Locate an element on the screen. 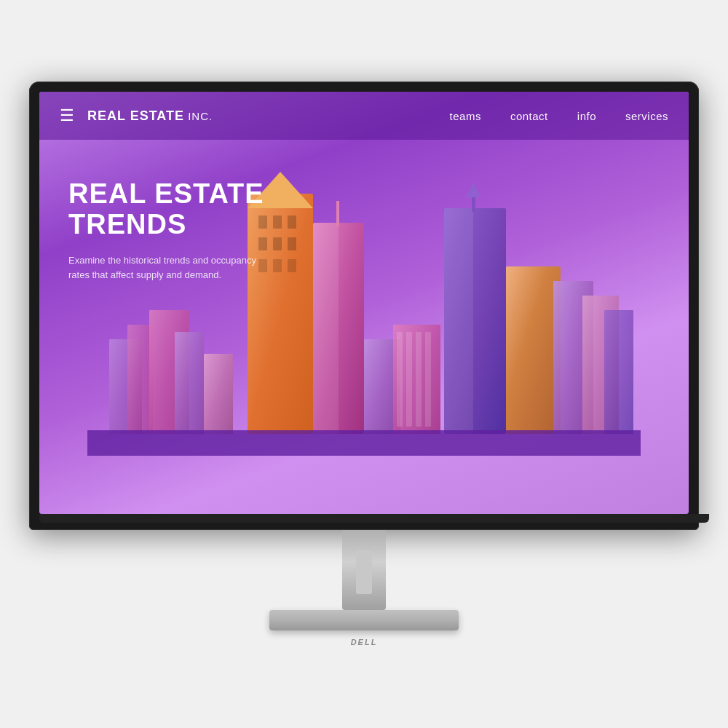  hamburger-icon: ☰ is located at coordinates (67, 116).